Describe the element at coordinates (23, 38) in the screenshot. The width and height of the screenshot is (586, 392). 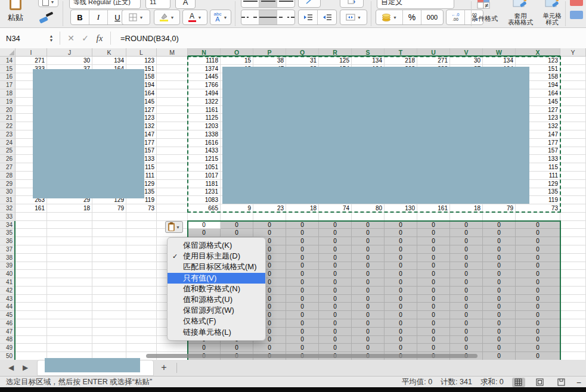
I see `name-box: N34` at that location.